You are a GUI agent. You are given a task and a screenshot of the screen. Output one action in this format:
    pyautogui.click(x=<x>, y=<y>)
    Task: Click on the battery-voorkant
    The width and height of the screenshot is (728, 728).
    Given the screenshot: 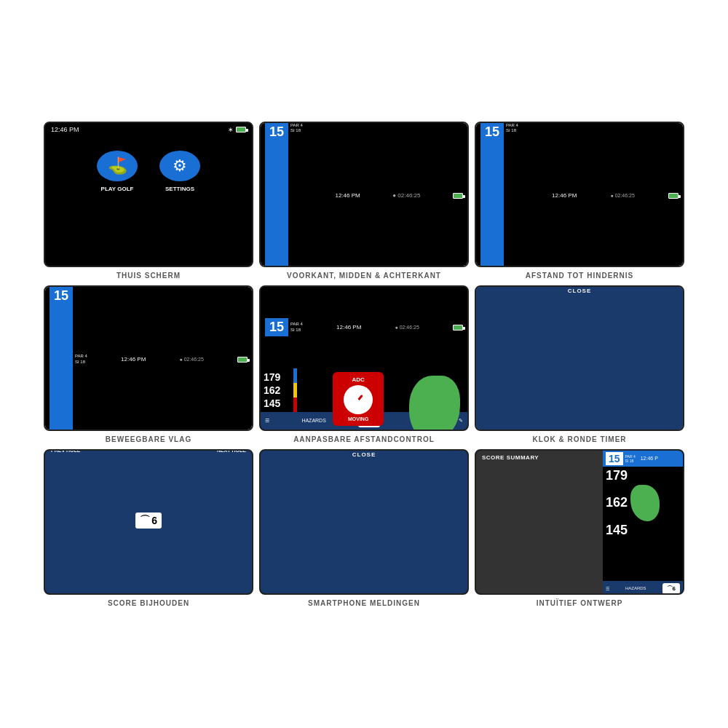 What is the action you would take?
    pyautogui.click(x=458, y=196)
    